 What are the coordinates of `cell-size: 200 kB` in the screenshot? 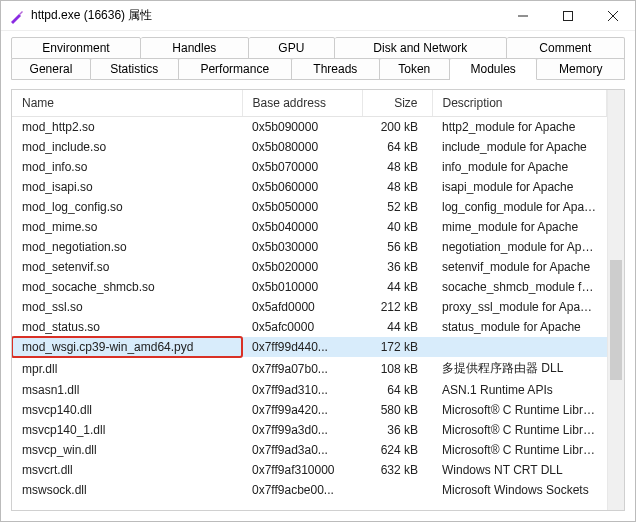 It's located at (397, 128).